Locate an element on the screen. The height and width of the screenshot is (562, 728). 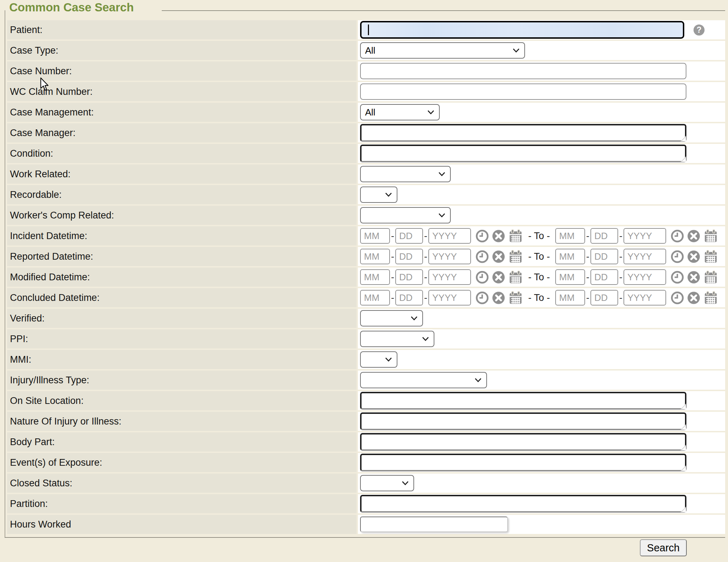
concluded-datetime-to-day-input is located at coordinates (604, 298).